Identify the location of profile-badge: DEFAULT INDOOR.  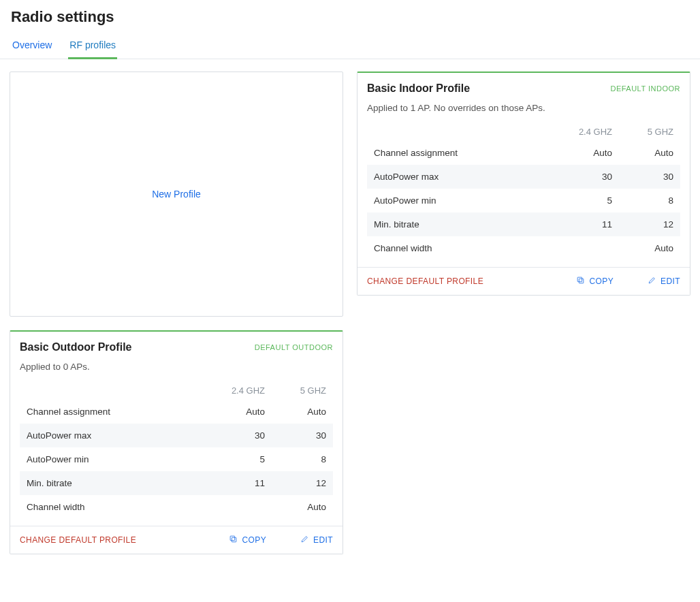
(646, 89).